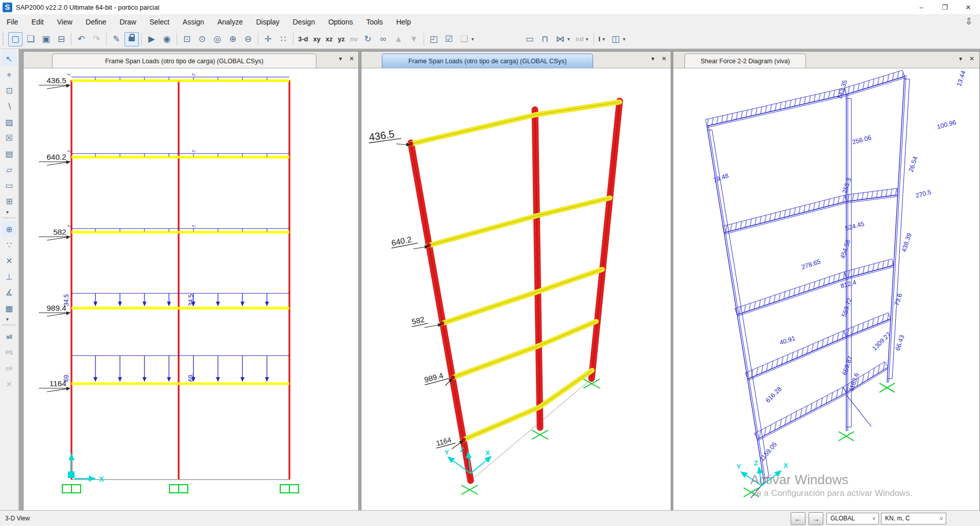  I want to click on display-window-options-expander: ▾, so click(625, 39).